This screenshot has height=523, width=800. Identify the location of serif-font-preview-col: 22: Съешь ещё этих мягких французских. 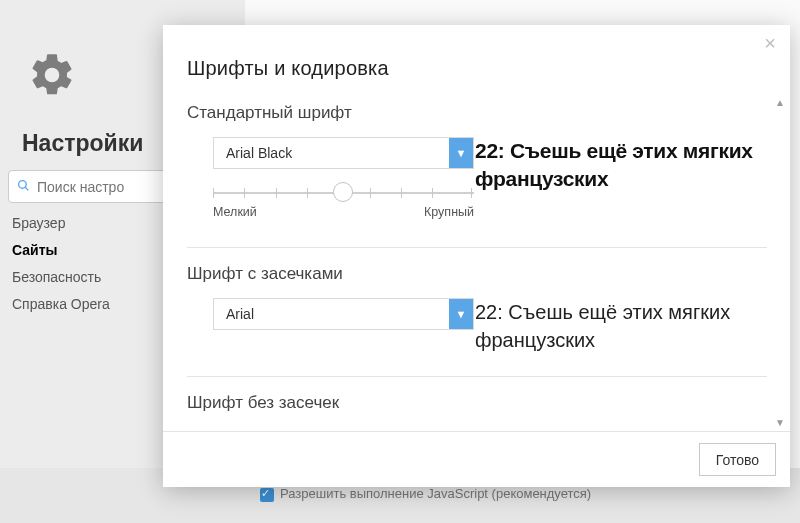
(620, 326).